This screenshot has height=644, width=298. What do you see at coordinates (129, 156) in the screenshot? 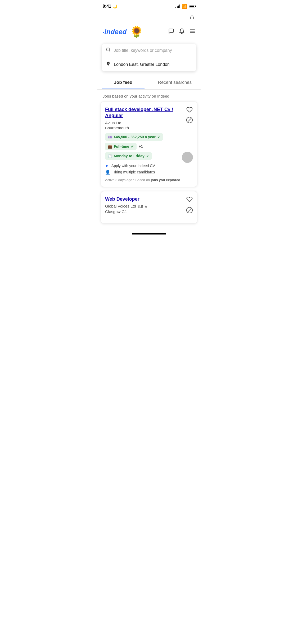
I see `schedule-tag: 🕐 Monday to Friday ✓` at bounding box center [129, 156].